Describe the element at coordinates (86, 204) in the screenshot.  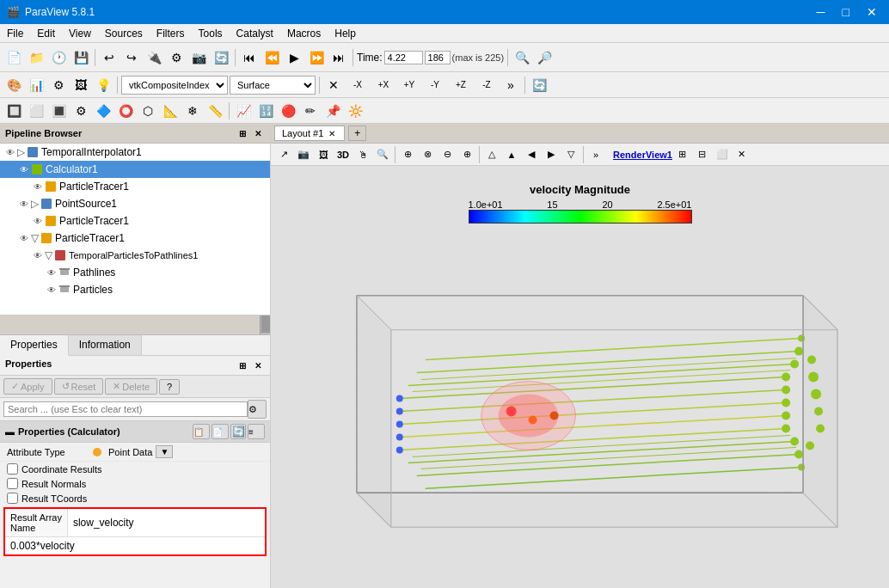
I see `tree-label-ps1: PointSource1` at that location.